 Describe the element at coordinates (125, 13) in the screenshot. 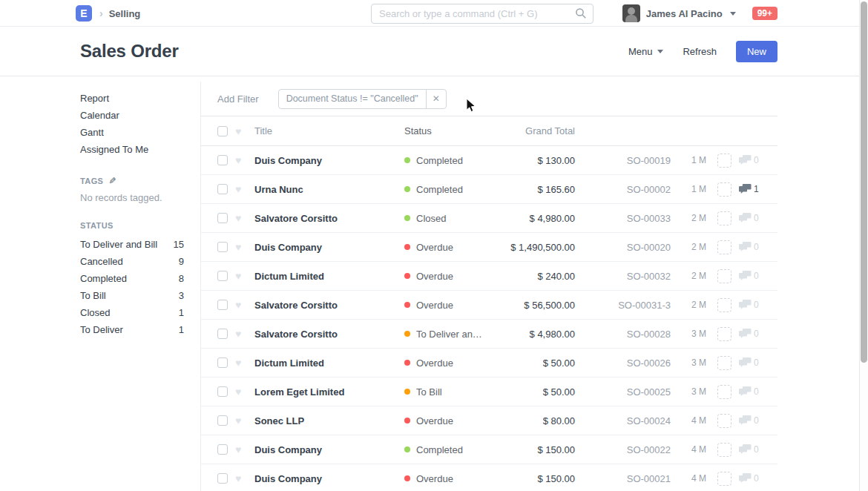

I see `breadcrumb: Selling` at that location.